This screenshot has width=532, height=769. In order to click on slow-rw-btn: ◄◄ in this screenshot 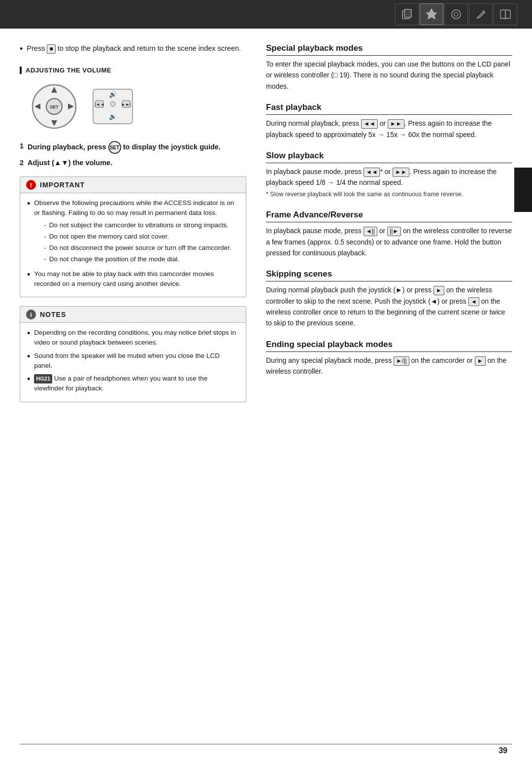, I will do `click(372, 173)`.